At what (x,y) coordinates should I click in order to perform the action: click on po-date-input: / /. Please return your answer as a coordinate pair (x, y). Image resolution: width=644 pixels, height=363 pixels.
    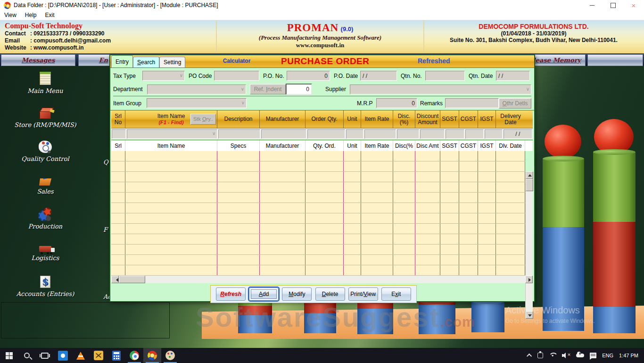
    Looking at the image, I should click on (379, 76).